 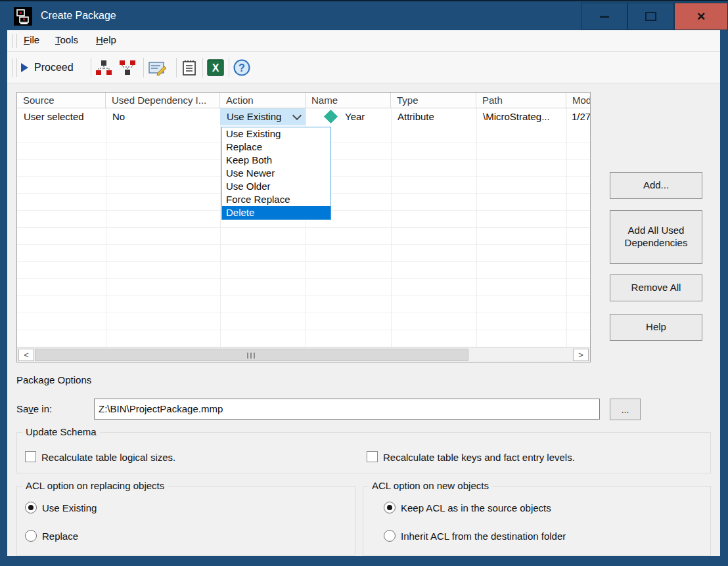 I want to click on horizontal-scrollbar: < >, so click(x=304, y=355).